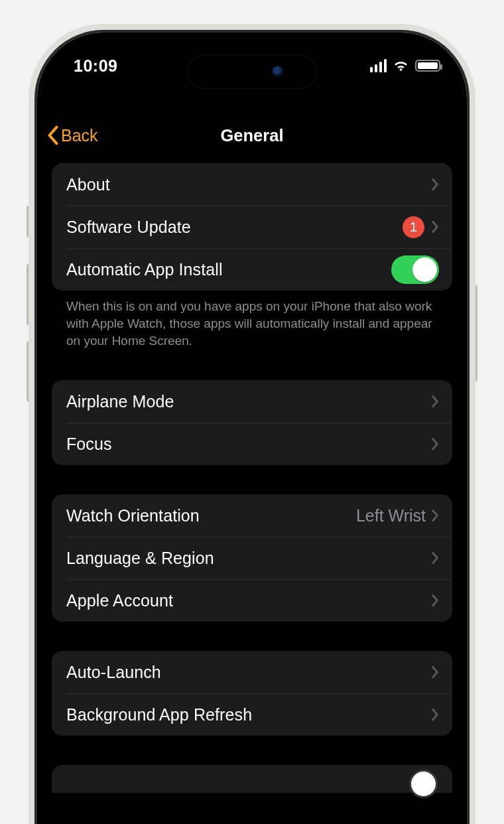  I want to click on row-label: Background App Refresh, so click(249, 715).